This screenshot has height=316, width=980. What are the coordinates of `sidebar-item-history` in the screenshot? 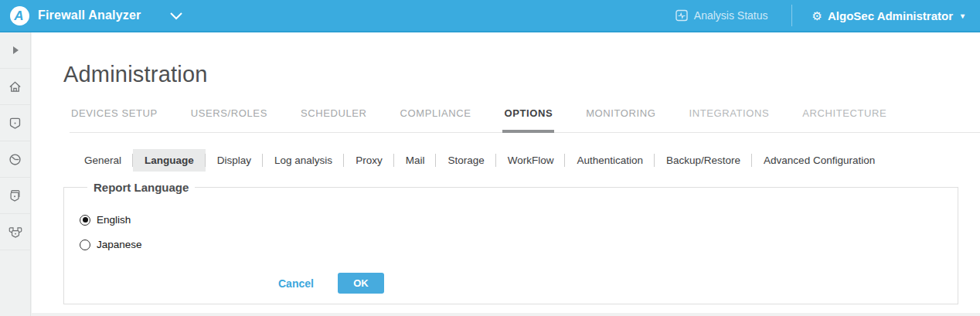 It's located at (15, 159).